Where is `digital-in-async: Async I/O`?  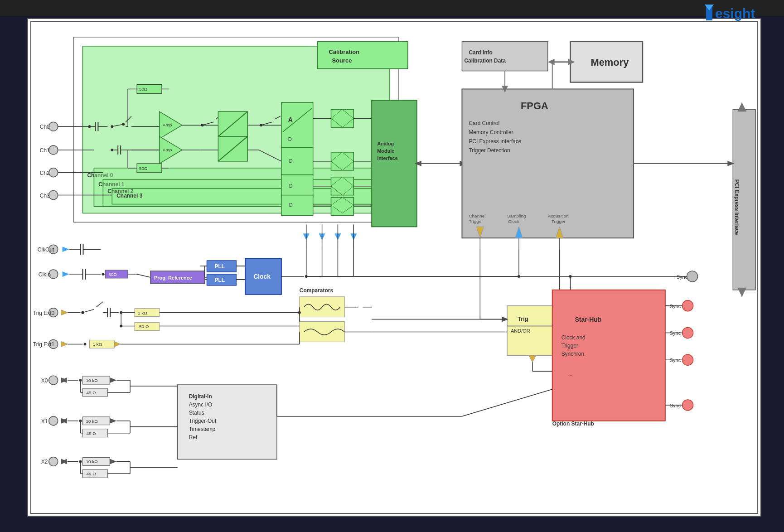 digital-in-async: Async I/O is located at coordinates (201, 405).